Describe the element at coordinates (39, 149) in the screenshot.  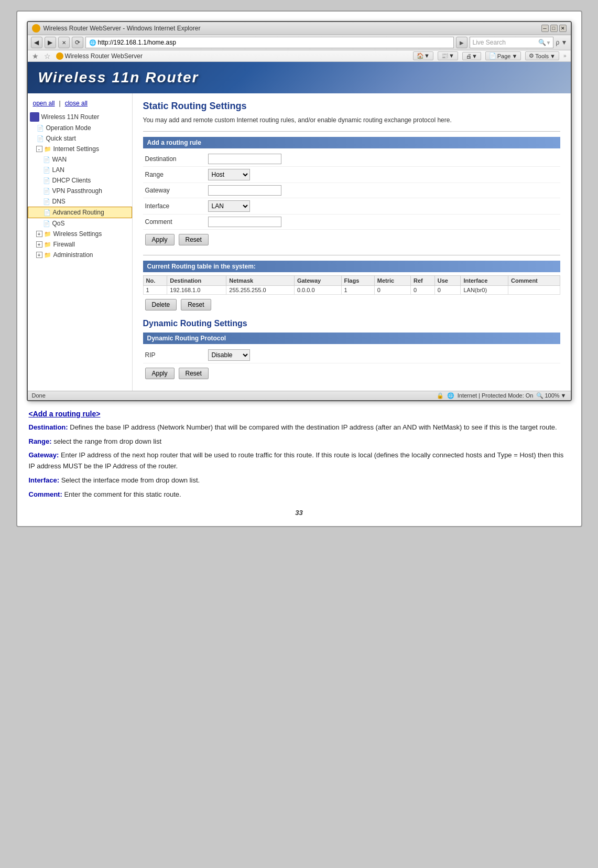
I see `expand-icon-internet: -` at that location.